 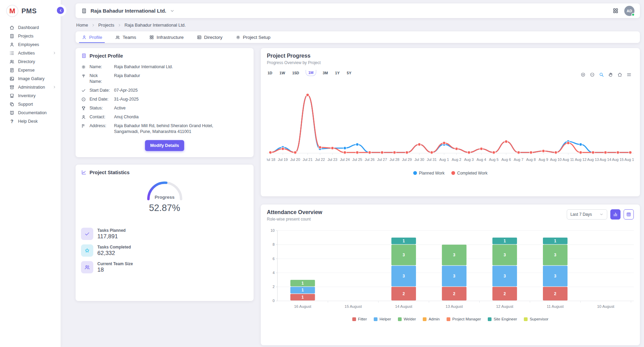 I want to click on breadcrumb-item: Raja Bahadur International Ltd., so click(x=155, y=25).